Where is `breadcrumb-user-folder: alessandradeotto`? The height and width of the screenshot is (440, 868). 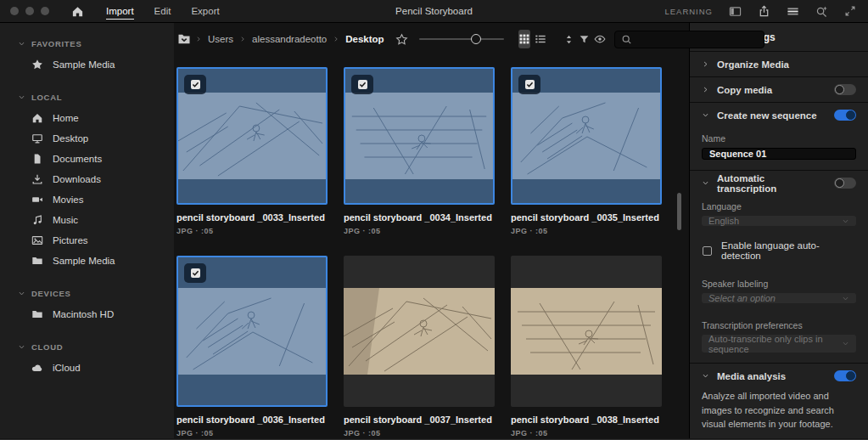
breadcrumb-user-folder: alessandradeotto is located at coordinates (289, 39).